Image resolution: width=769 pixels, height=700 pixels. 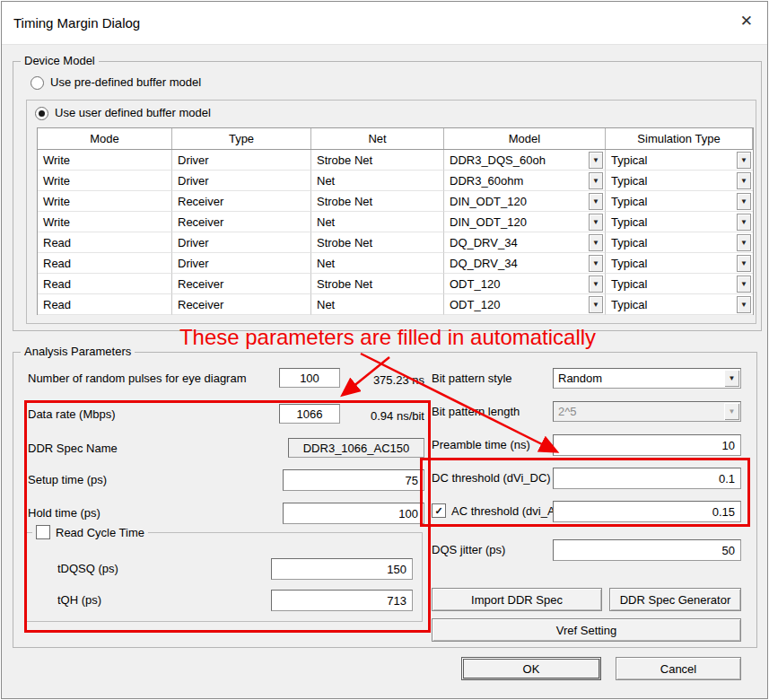 I want to click on dqs-jitter-input: 50, so click(x=647, y=550).